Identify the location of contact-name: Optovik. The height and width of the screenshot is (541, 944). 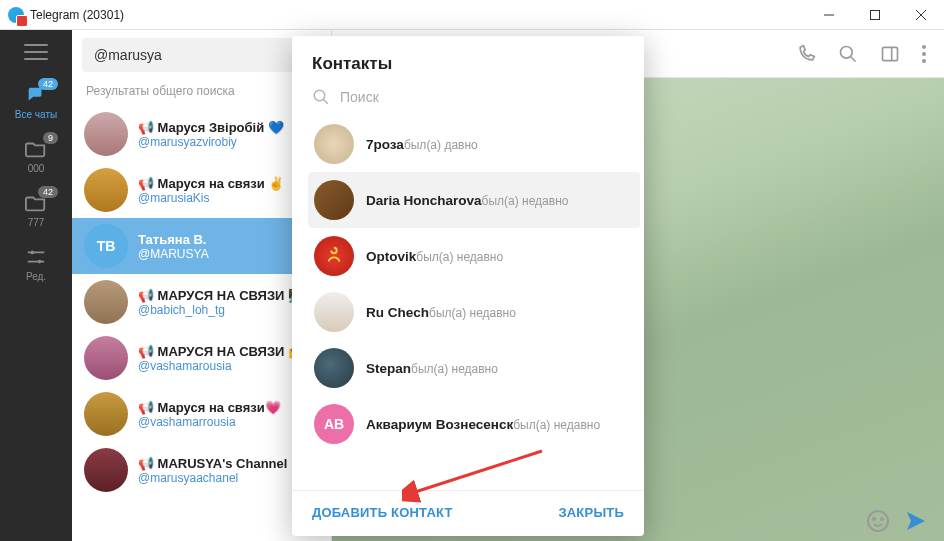
(391, 256).